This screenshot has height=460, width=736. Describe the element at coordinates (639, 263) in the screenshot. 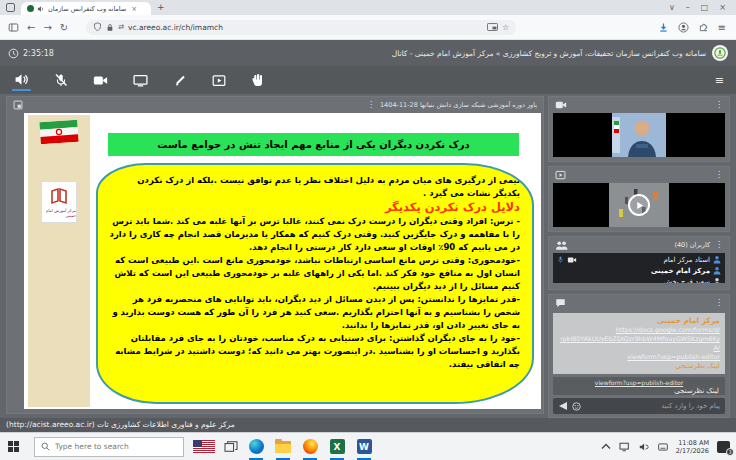

I see `users-panel: کاربران (40) ⋮ استاد مرکز امام` at that location.